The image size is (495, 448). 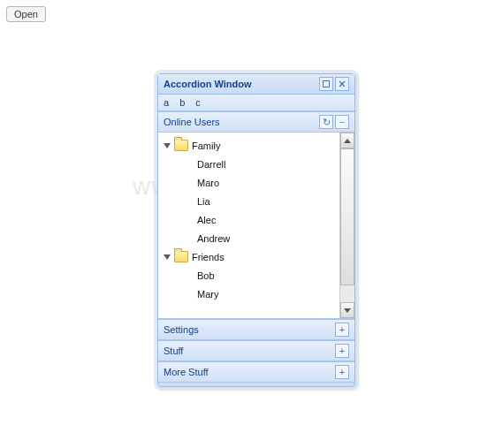 What do you see at coordinates (256, 351) in the screenshot?
I see `panel-header-stuff: Stuff +` at bounding box center [256, 351].